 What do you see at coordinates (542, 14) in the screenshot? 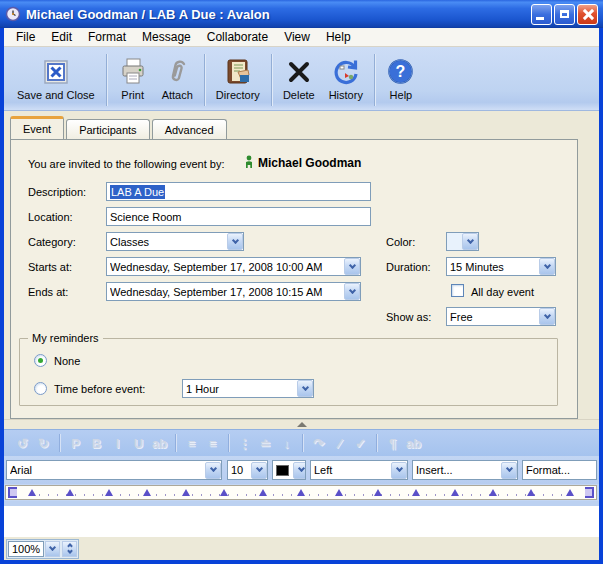
I see `minimize-button` at bounding box center [542, 14].